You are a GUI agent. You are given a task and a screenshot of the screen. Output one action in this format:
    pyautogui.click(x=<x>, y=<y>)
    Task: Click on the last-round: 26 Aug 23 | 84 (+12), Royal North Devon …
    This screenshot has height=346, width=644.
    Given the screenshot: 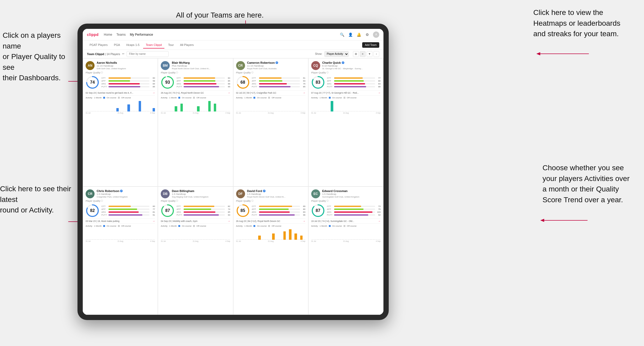 What is the action you would take?
    pyautogui.click(x=271, y=220)
    